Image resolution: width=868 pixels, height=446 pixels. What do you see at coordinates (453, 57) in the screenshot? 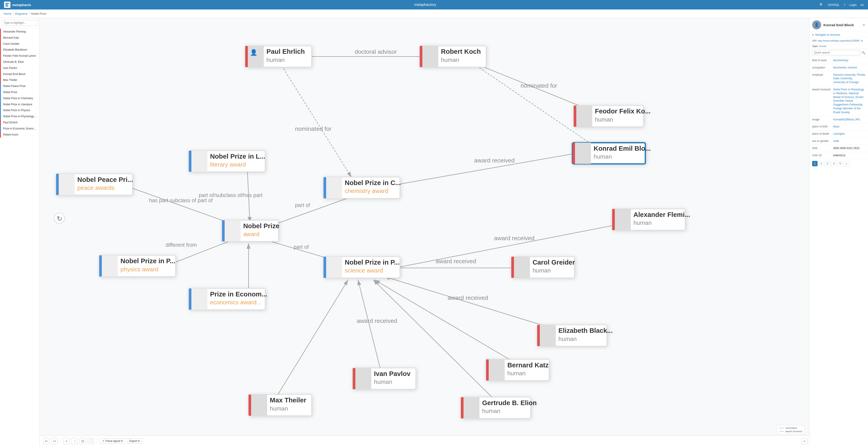
I see `node-robert-koch: Robert Koch human` at bounding box center [453, 57].